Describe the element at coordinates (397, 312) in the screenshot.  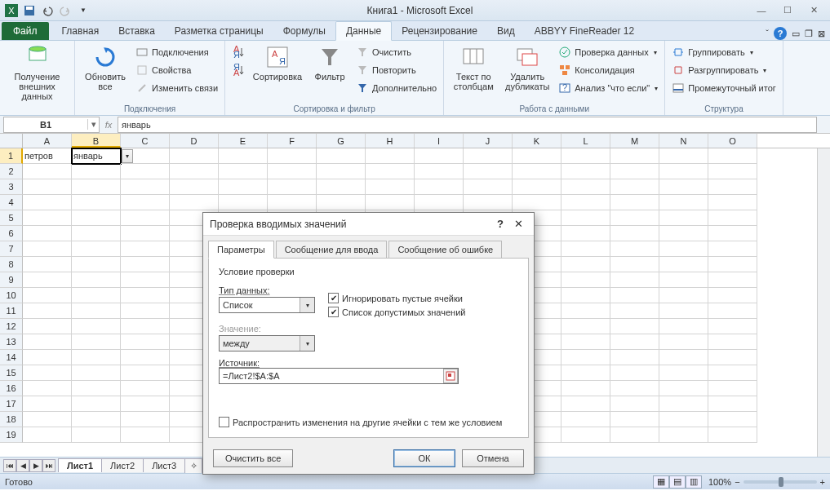
I see `dropdown-list-checkbox: Список допустимых значений` at that location.